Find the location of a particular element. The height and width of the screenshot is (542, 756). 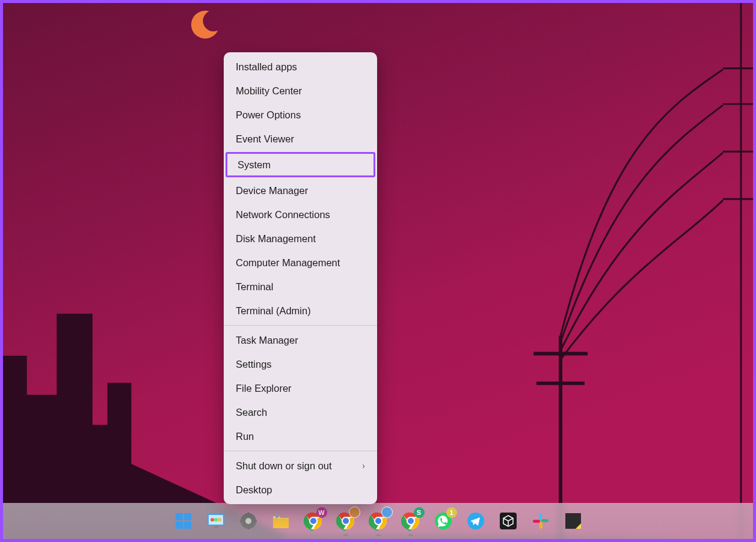

menu-item-label: Task Manager is located at coordinates (267, 340).